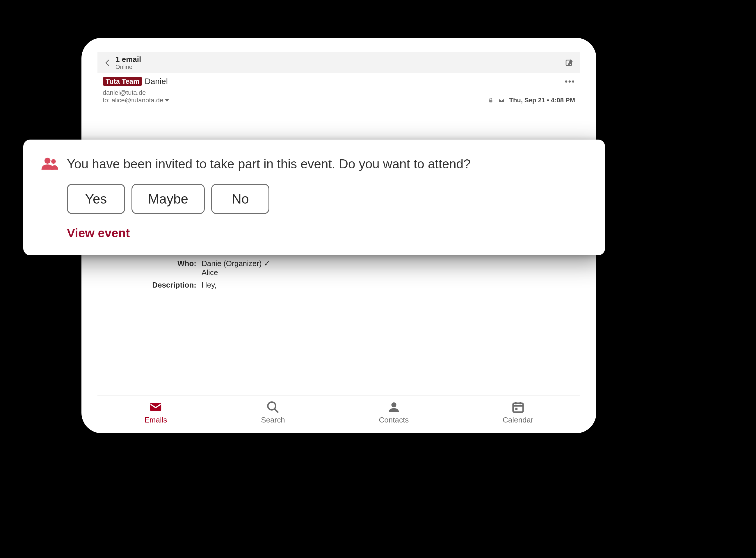  What do you see at coordinates (570, 63) in the screenshot?
I see `compose-icon` at bounding box center [570, 63].